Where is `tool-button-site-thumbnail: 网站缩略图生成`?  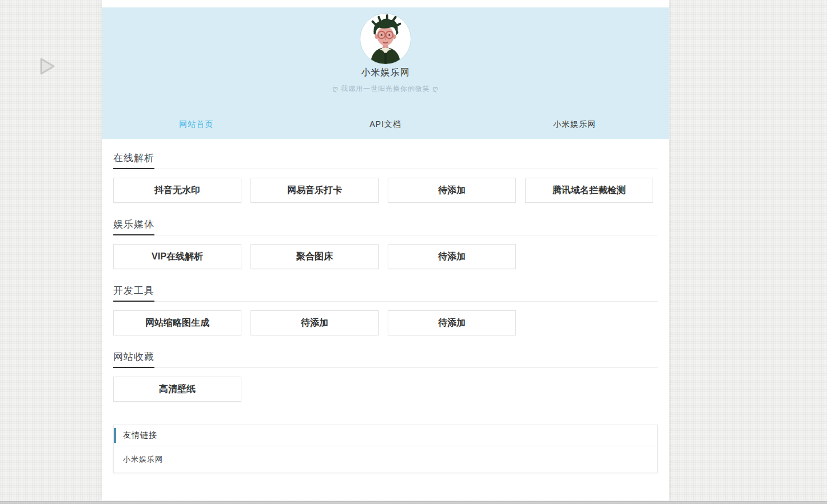 tool-button-site-thumbnail: 网站缩略图生成 is located at coordinates (177, 323).